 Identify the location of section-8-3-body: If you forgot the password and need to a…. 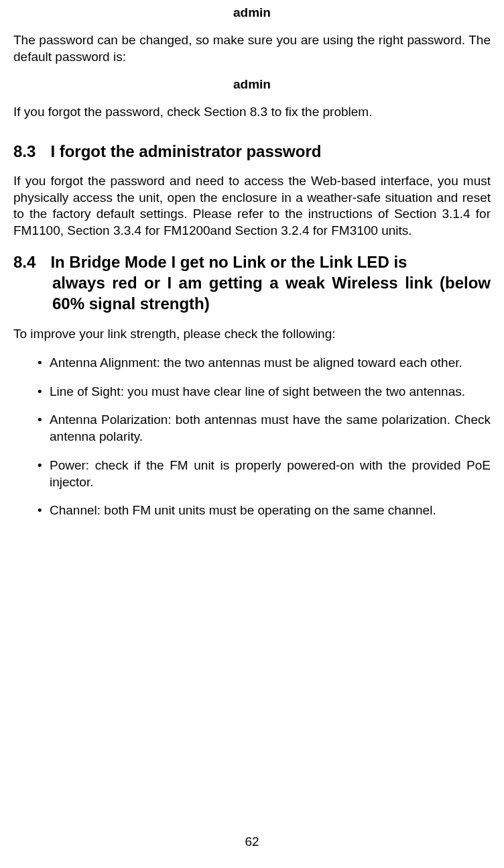
(252, 207).